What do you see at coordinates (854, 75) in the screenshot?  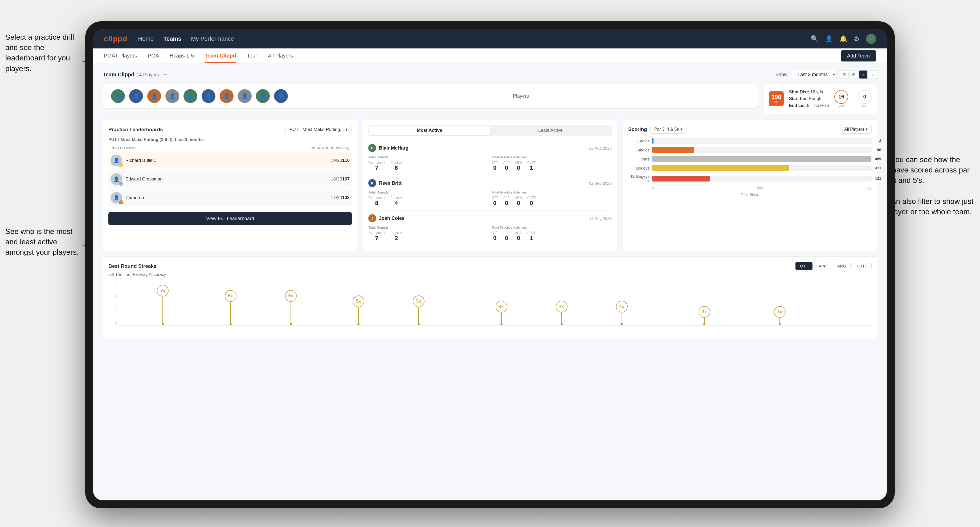 I see `grid-small-view: ⊟` at bounding box center [854, 75].